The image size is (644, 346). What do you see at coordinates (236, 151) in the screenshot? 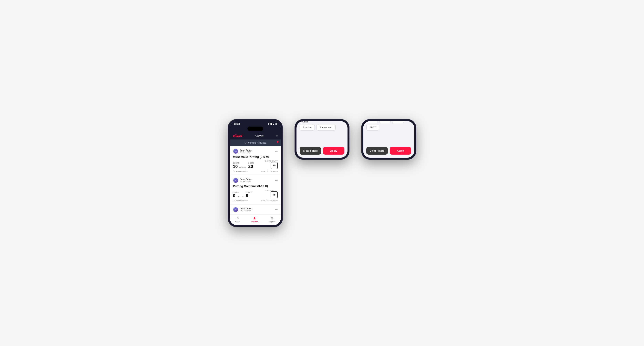
I see `avatar-1: JC` at bounding box center [236, 151].